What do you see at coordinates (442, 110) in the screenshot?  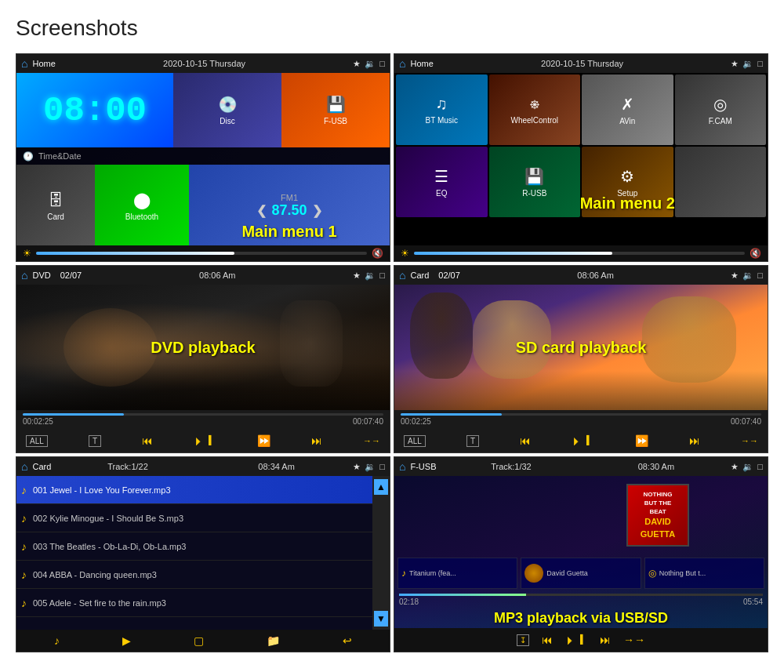 I see `btmusic-tile: ♫ BT Music` at bounding box center [442, 110].